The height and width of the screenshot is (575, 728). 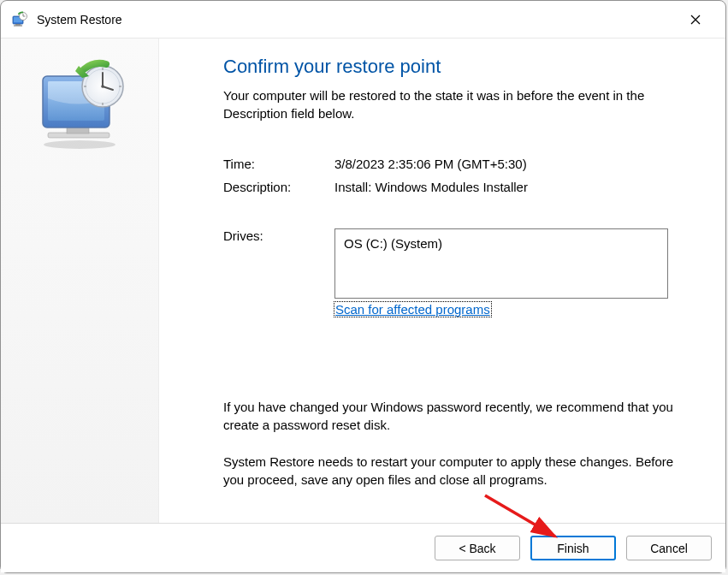 I want to click on close-button, so click(x=695, y=20).